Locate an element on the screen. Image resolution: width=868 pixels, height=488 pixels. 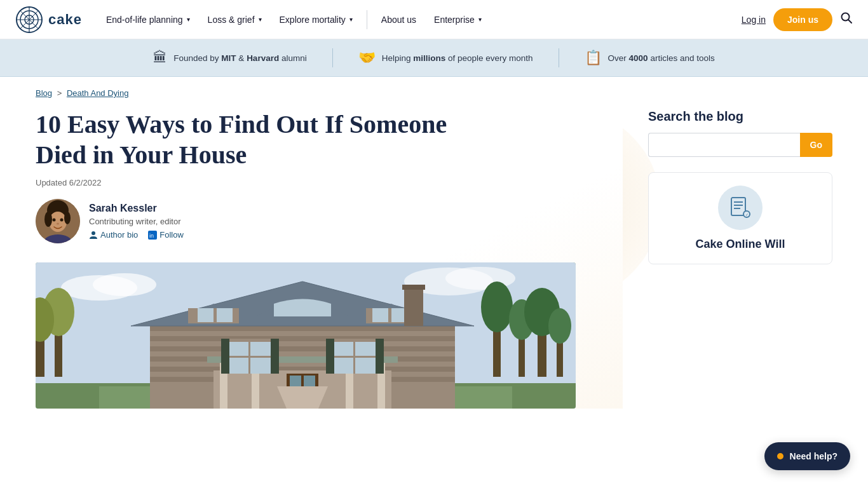
banner-item-helping: 🤝 Helping millions of people every month is located at coordinates (446, 58).